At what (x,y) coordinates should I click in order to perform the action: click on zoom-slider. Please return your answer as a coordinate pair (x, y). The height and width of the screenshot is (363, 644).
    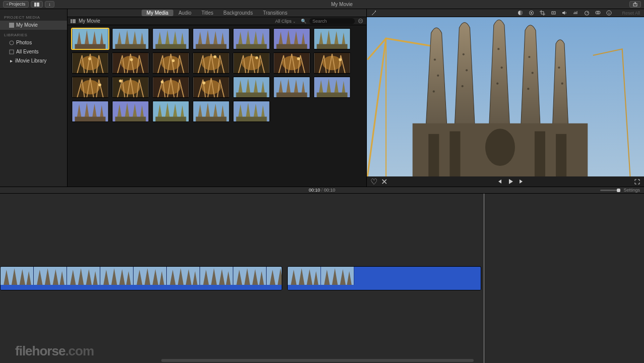
    Looking at the image, I should click on (610, 191).